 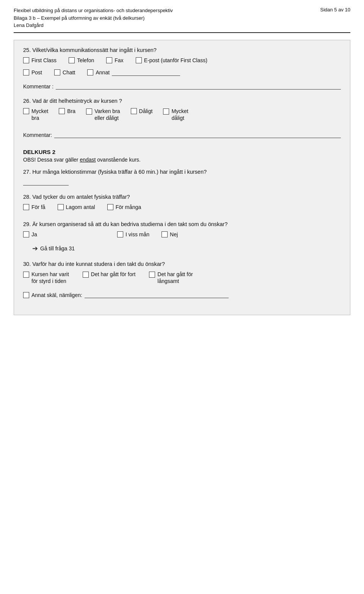 I want to click on question-28: 28. Vad tycker du om antalet fysiska trä…, so click(x=182, y=203).